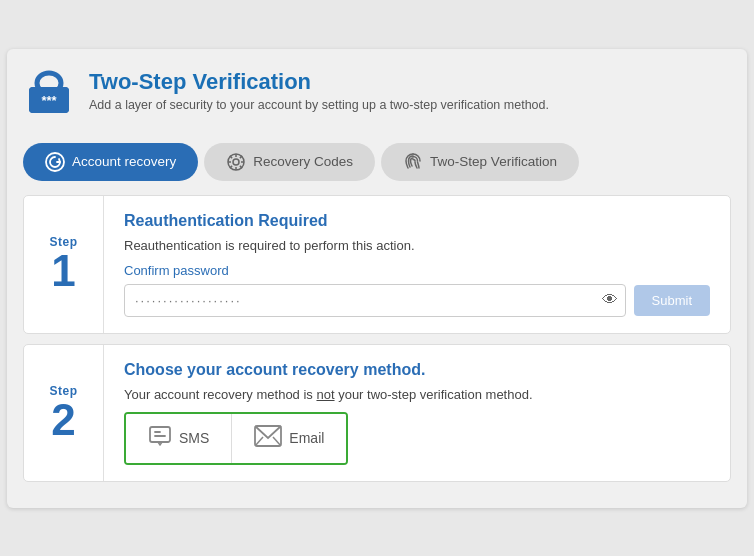  Describe the element at coordinates (160, 438) in the screenshot. I see `sms-icon` at that location.